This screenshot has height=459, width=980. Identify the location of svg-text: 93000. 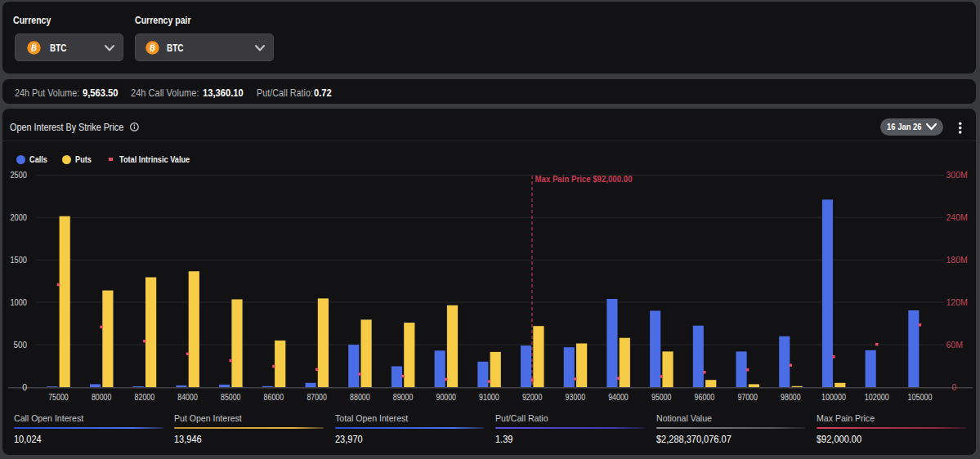
(575, 397).